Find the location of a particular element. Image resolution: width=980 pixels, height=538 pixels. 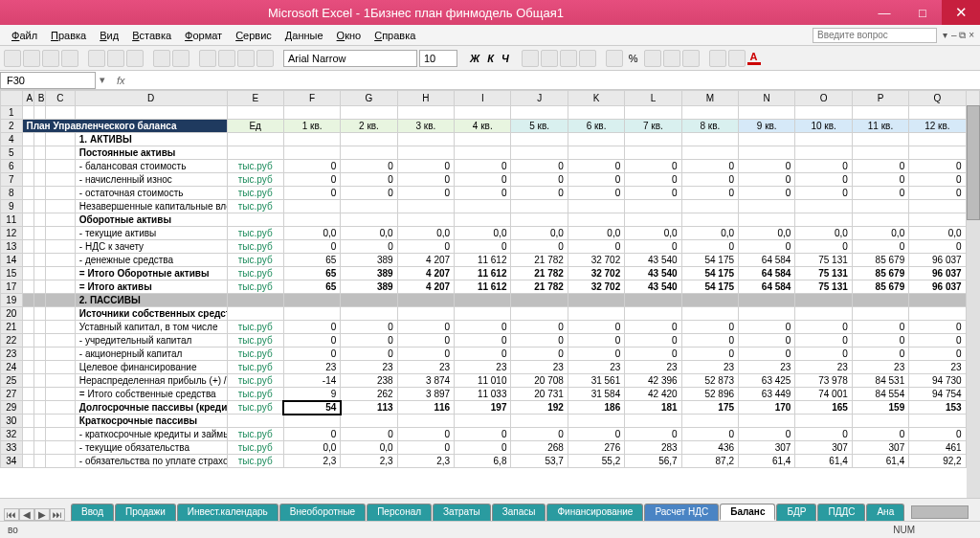

data-cell: 20 708 is located at coordinates (540, 381).